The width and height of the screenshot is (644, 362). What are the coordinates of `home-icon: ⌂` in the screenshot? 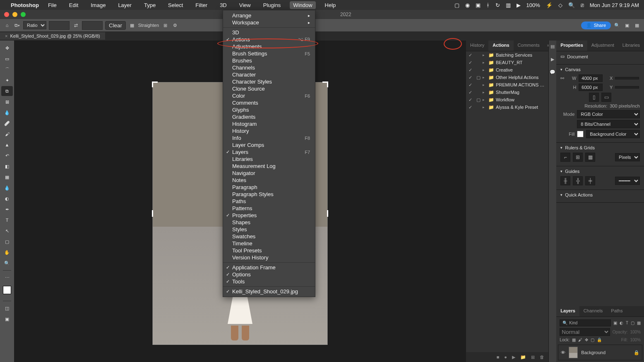 It's located at (7, 25).